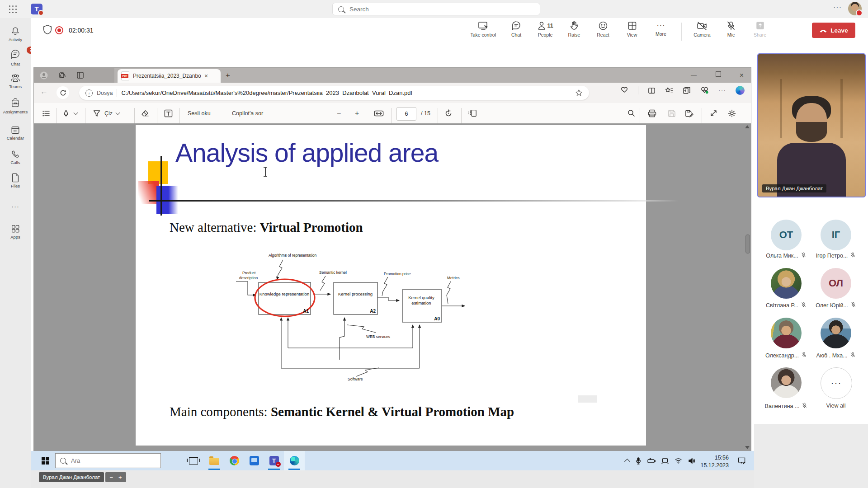 The width and height of the screenshot is (868, 488). Describe the element at coordinates (836, 283) in the screenshot. I see `avatar-initials: ОЛ` at that location.